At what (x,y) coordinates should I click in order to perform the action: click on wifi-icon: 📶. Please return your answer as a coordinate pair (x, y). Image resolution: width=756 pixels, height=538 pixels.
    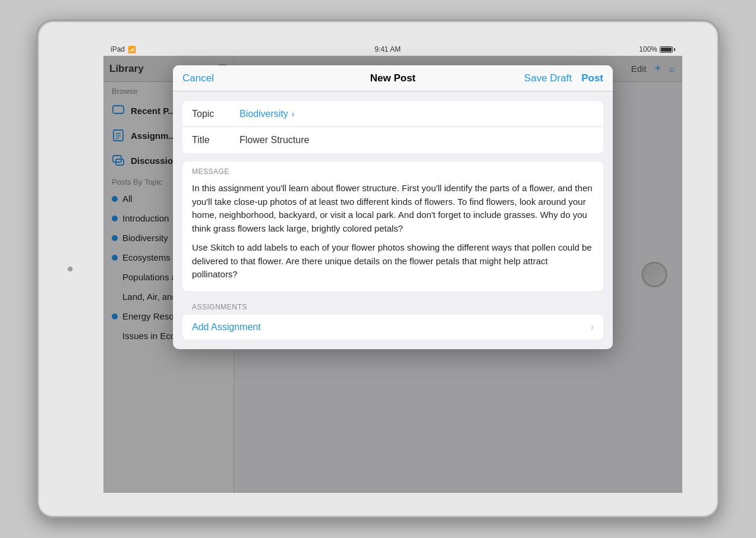
    Looking at the image, I should click on (132, 50).